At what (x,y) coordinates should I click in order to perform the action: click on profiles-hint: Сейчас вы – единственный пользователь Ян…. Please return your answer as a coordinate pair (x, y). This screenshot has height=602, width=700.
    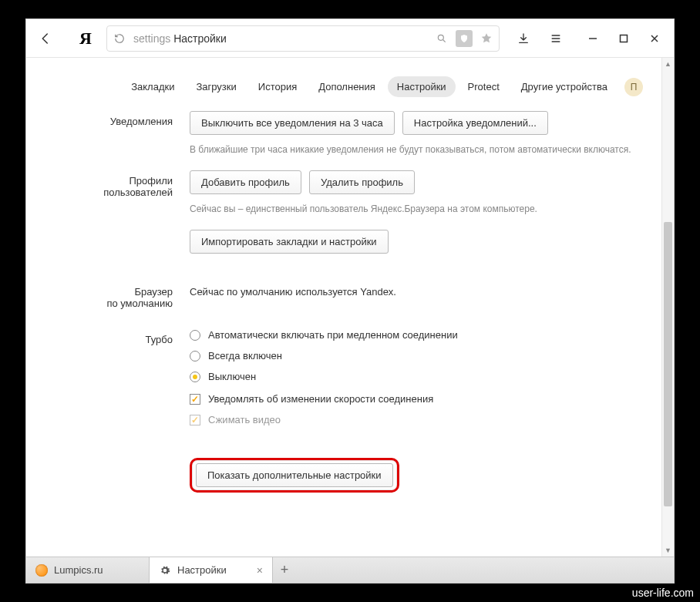
    Looking at the image, I should click on (418, 209).